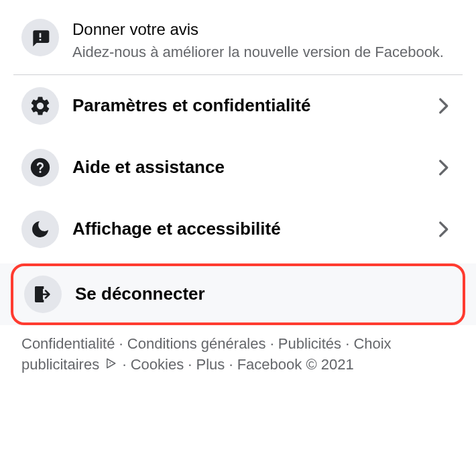 The height and width of the screenshot is (476, 476). I want to click on feedback-subtitle: Aidez-nous à améliorer la nouvelle versi…, so click(263, 52).